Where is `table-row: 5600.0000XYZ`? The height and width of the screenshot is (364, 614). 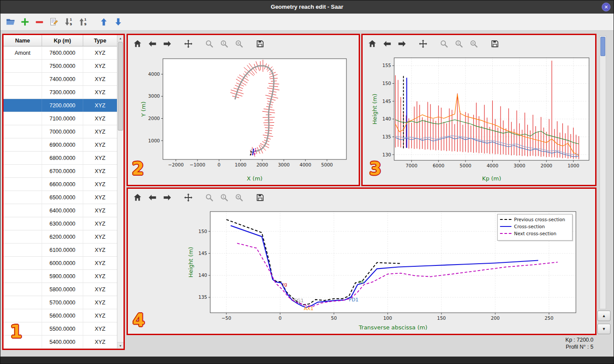 table-row: 5600.0000XYZ is located at coordinates (60, 316).